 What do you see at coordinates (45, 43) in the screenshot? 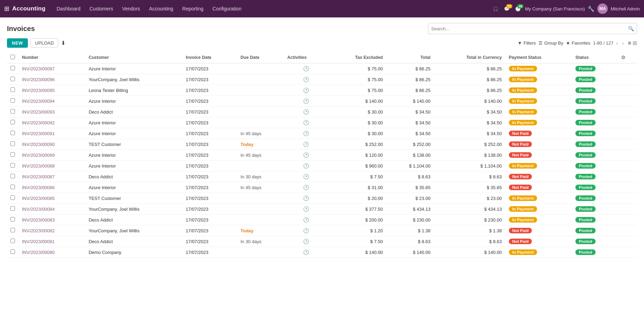
I see `upload-button: UPLOAD` at bounding box center [45, 43].